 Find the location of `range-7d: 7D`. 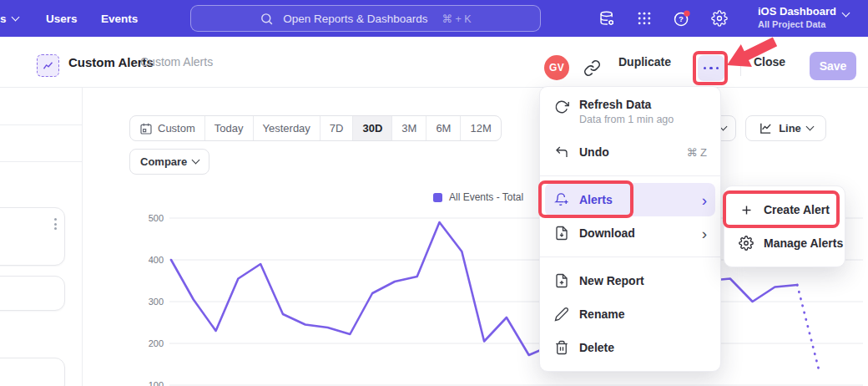

range-7d: 7D is located at coordinates (336, 129).